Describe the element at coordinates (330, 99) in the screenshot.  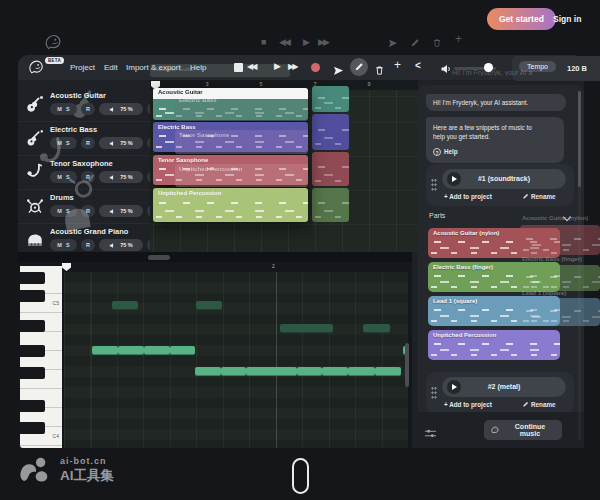
I see `clip-acoustic-guitar` at that location.